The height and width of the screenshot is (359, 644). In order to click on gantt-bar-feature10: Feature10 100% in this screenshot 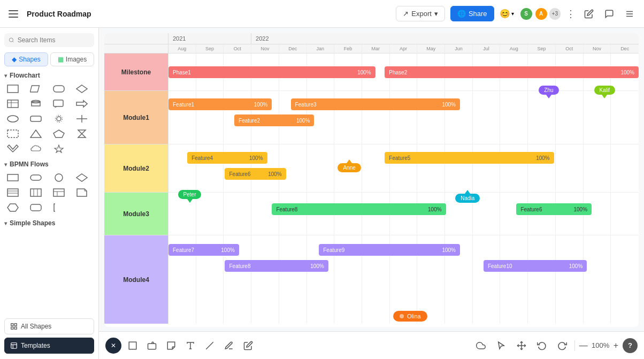, I will do `click(535, 266)`.